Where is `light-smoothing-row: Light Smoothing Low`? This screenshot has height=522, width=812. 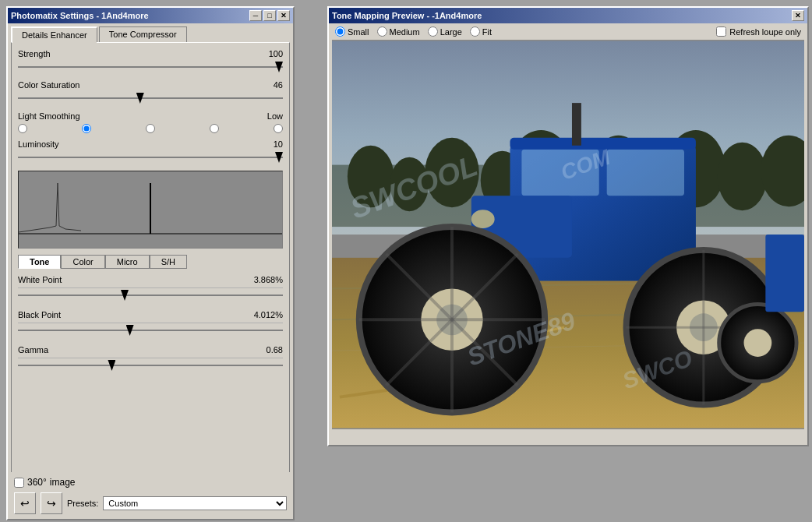
light-smoothing-row: Light Smoothing Low is located at coordinates (150, 122).